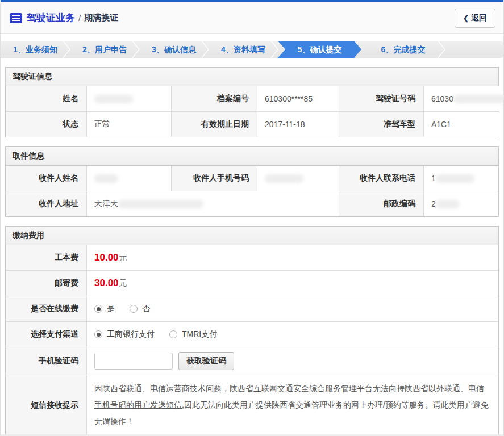 Image resolution: width=504 pixels, height=436 pixels. I want to click on vehicle-label: 准驾车型, so click(381, 124).